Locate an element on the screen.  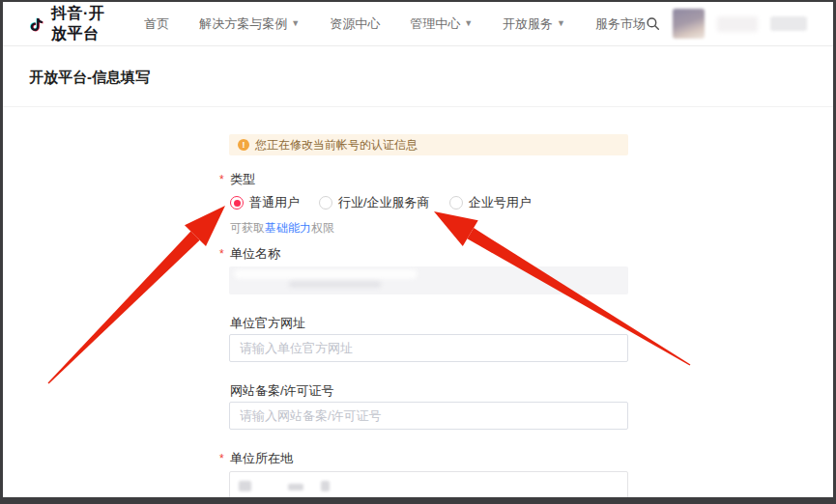
basic-capability-link: 基础能力 is located at coordinates (288, 228).